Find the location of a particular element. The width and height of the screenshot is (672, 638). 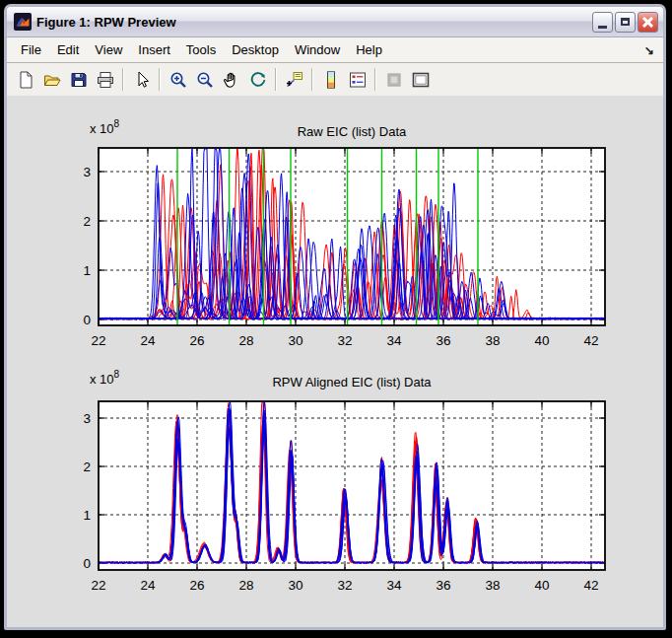

open-file-button is located at coordinates (51, 79).